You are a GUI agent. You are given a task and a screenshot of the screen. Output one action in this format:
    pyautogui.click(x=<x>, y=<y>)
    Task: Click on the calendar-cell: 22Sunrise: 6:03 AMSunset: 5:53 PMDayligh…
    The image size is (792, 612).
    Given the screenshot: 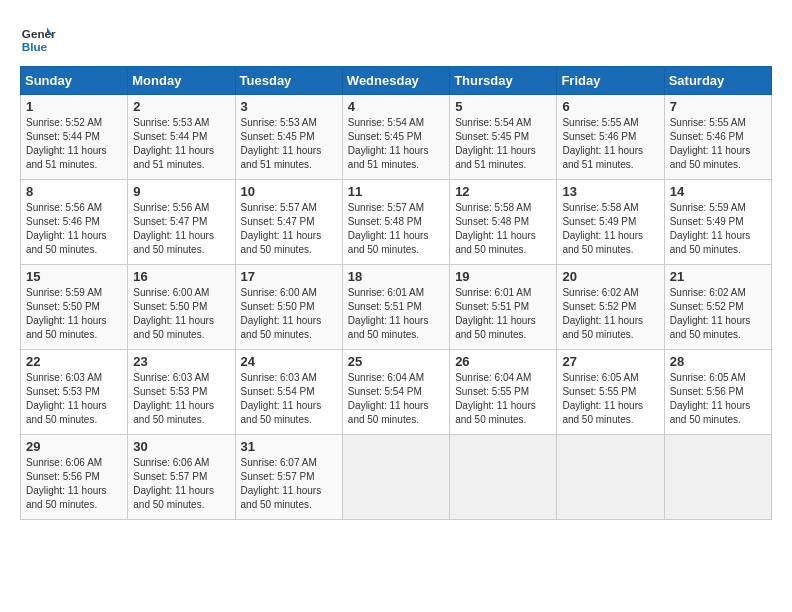 What is the action you would take?
    pyautogui.click(x=74, y=392)
    